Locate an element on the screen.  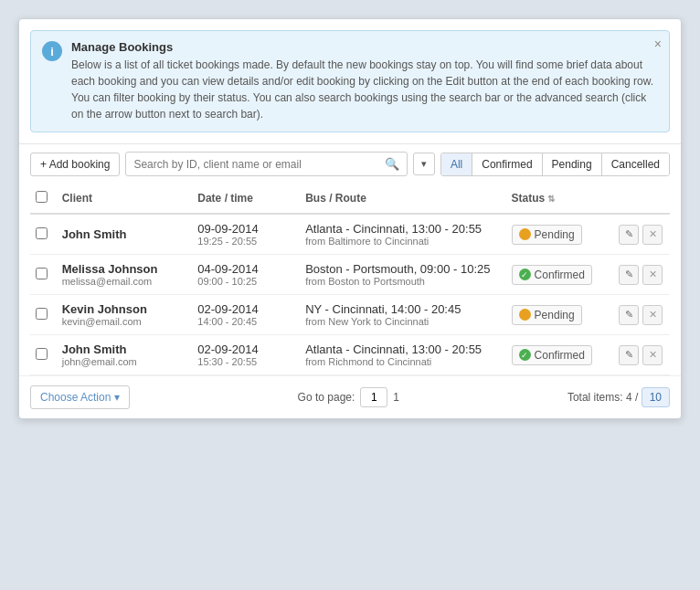
header-route: Bus / Route is located at coordinates (402, 199).